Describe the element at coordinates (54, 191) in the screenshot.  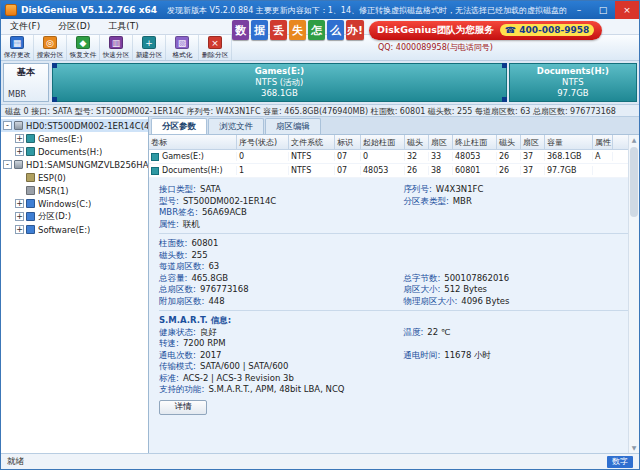
I see `tree-item-label: MSR(1)` at that location.